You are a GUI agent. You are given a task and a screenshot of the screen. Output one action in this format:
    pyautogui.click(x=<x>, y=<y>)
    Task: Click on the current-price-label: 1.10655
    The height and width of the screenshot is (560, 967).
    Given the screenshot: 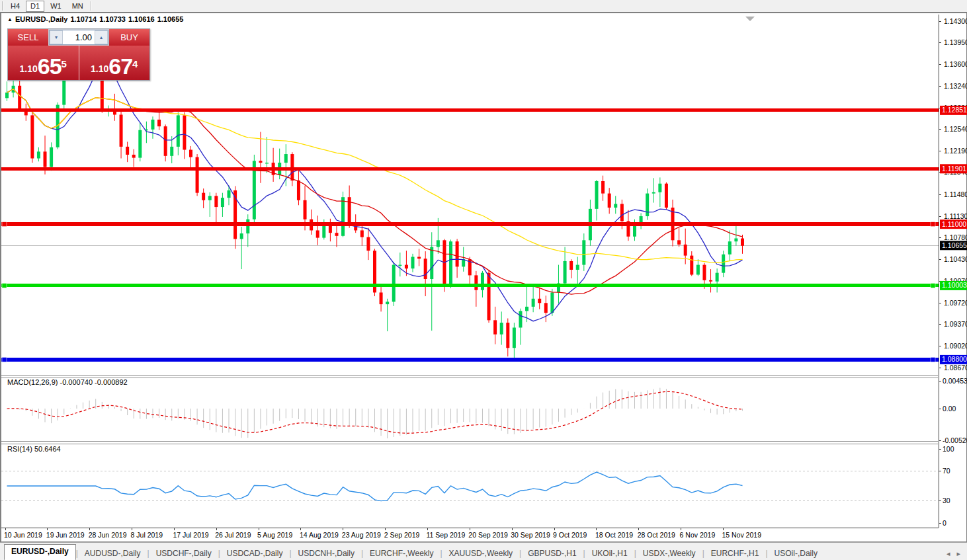 What is the action you would take?
    pyautogui.click(x=954, y=245)
    